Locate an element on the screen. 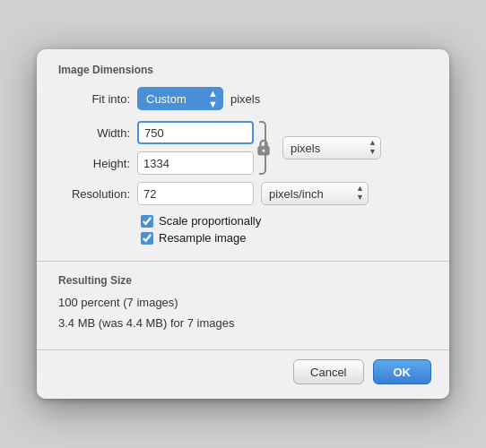  resample-image-label: Resample image is located at coordinates (203, 238).